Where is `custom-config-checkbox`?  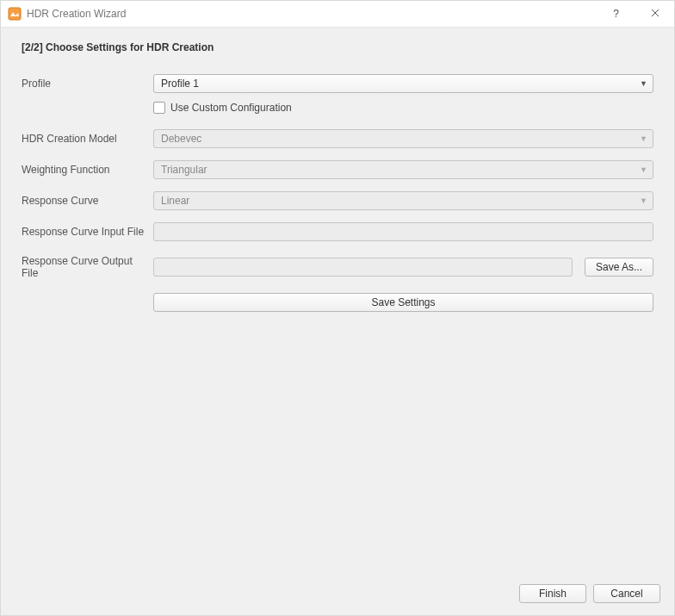 custom-config-checkbox is located at coordinates (159, 108).